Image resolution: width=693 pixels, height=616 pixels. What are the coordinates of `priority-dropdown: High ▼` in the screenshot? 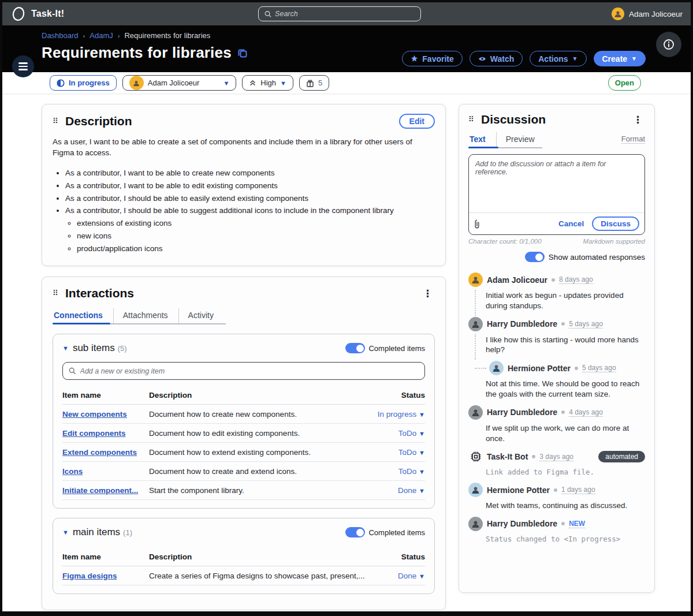 It's located at (268, 83).